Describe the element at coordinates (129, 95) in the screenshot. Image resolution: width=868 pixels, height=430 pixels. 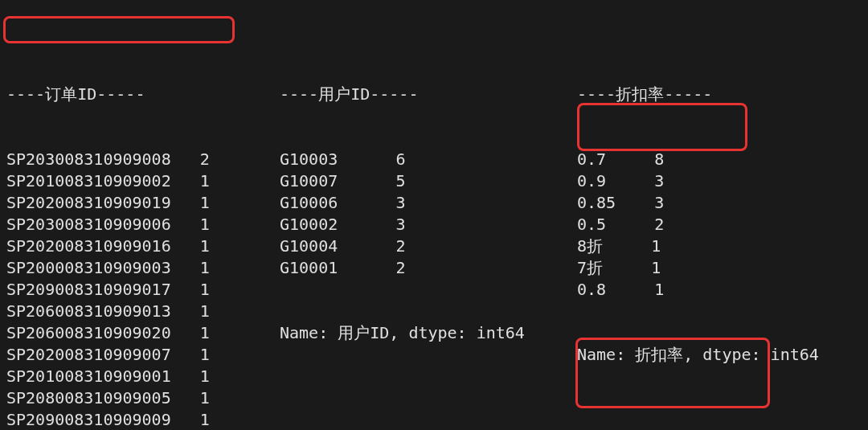
I see `order-id-header: ----订单ID-----` at that location.